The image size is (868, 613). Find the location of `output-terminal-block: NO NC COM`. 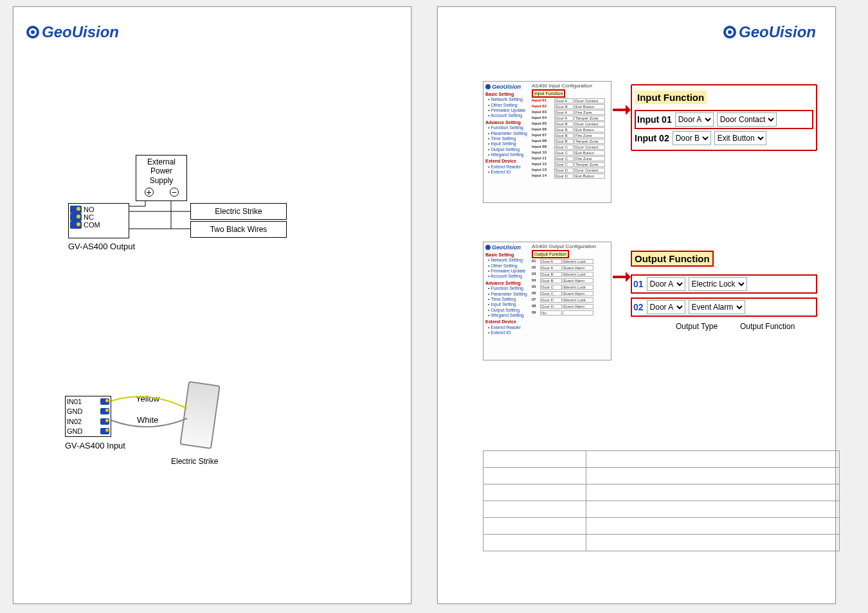

output-terminal-block: NO NC COM is located at coordinates (99, 221).